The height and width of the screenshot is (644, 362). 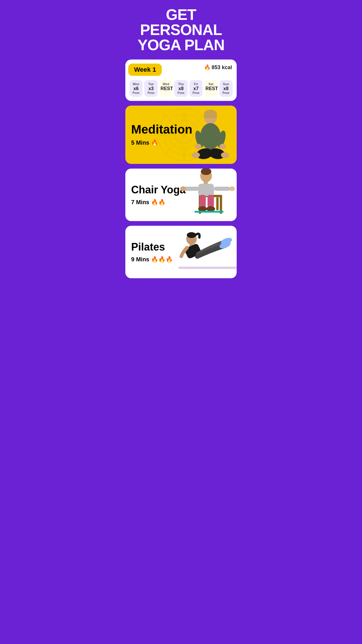 What do you see at coordinates (158, 202) in the screenshot?
I see `chair-yoga-flame: 🔥🔥` at bounding box center [158, 202].